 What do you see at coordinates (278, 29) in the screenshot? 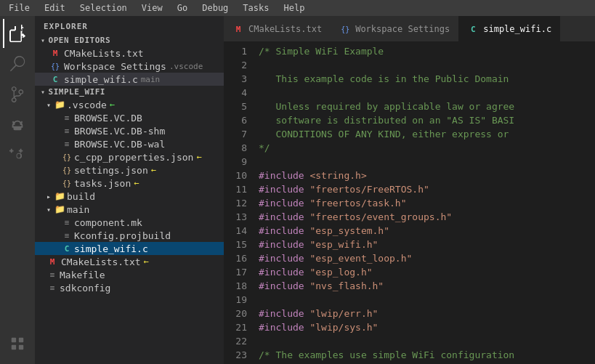
I see `tab-cmake: M CMakeLists.txt` at bounding box center [278, 29].